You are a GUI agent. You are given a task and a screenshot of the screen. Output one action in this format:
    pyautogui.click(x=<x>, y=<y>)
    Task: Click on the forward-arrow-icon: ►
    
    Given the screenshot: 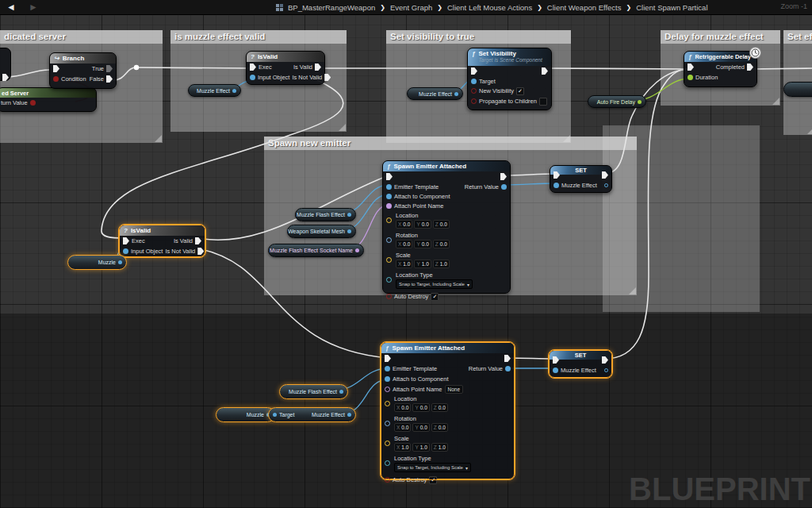 What is the action you would take?
    pyautogui.click(x=33, y=7)
    